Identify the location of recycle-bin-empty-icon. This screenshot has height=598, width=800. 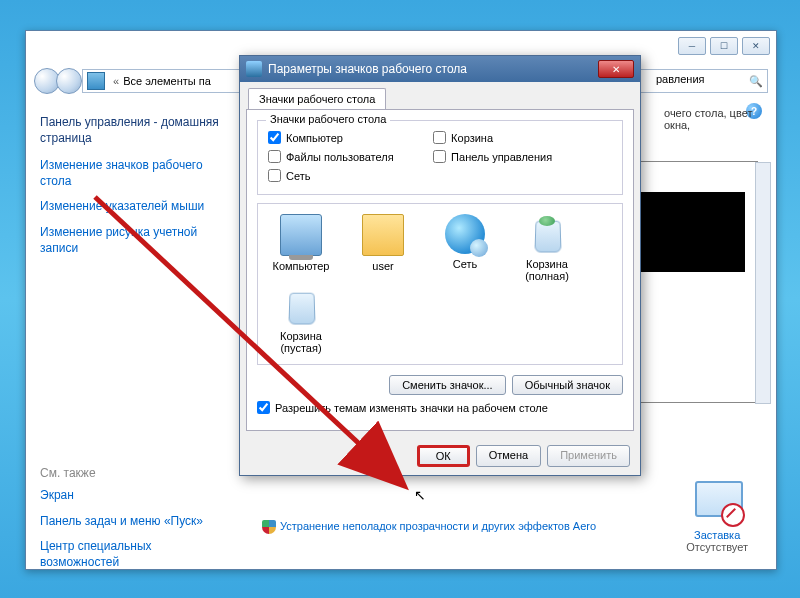
(301, 306).